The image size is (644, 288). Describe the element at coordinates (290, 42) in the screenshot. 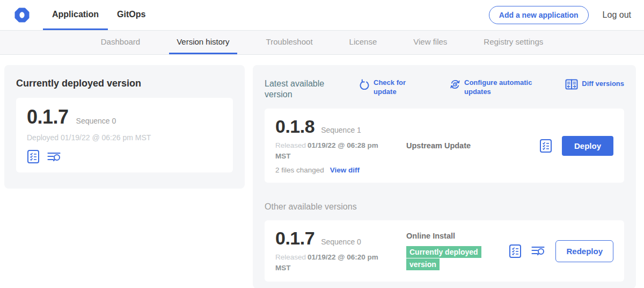

I see `subnav-troubleshoot: Troubleshoot` at that location.